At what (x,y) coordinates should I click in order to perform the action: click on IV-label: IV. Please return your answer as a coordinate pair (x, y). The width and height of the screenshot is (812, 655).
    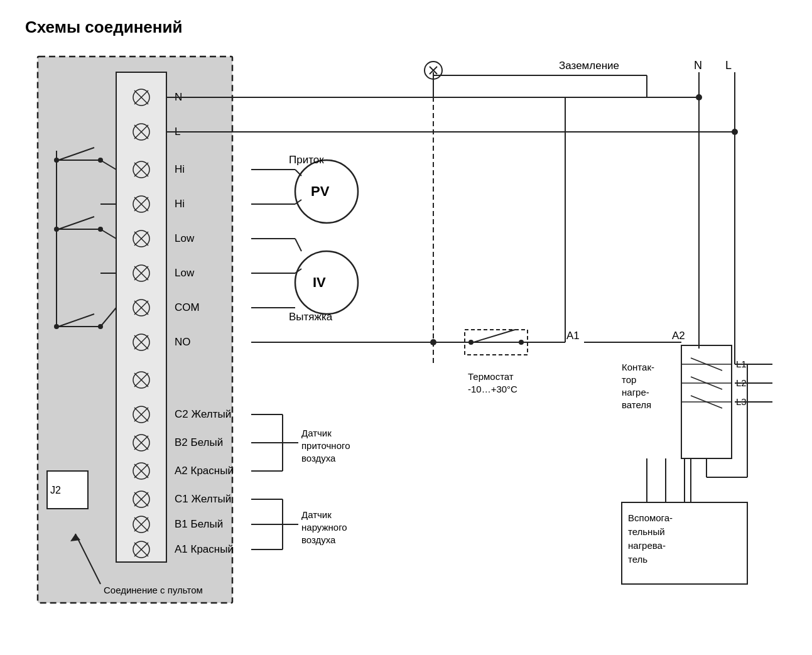
    Looking at the image, I should click on (319, 283).